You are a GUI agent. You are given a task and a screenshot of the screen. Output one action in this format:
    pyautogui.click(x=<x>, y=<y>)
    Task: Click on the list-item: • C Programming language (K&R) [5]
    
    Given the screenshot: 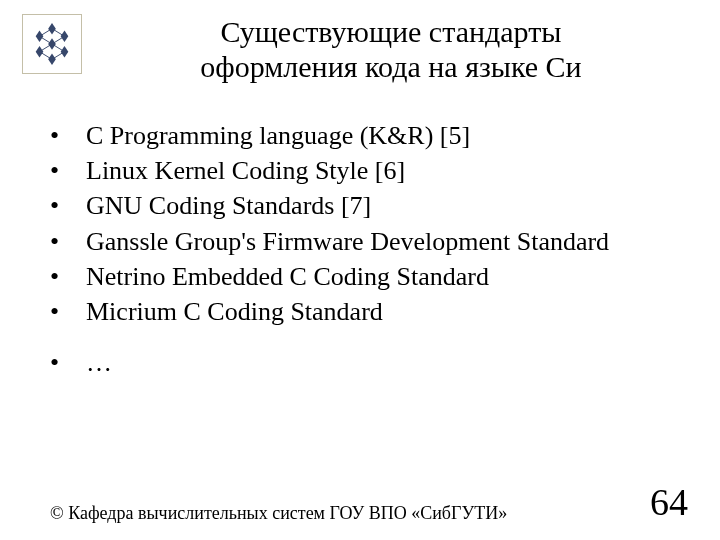 What is the action you would take?
    pyautogui.click(x=375, y=136)
    